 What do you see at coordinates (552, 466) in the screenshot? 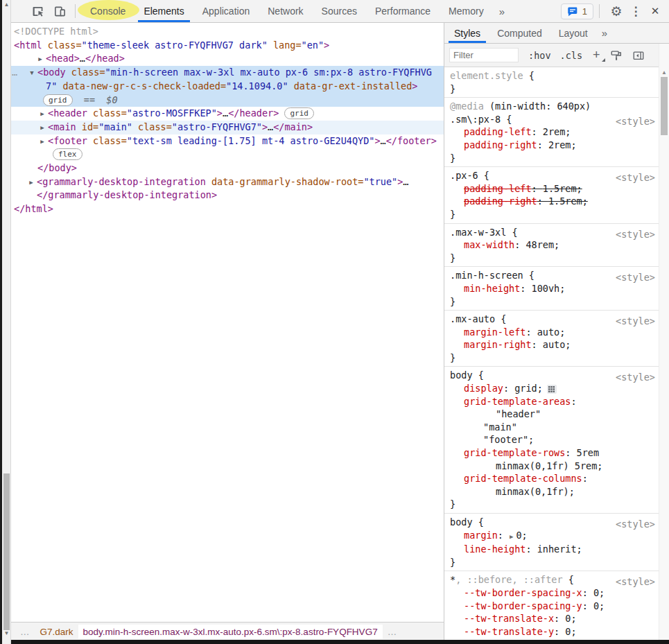
I see `css-value-continuation: minmax(0,1fr) 5rem;` at bounding box center [552, 466].